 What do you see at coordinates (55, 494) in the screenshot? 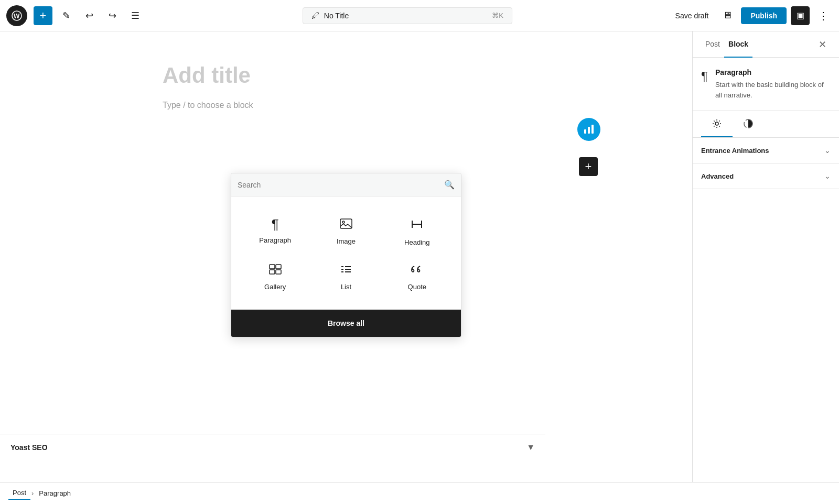
I see `breadcrumb-current: Paragraph` at bounding box center [55, 494].